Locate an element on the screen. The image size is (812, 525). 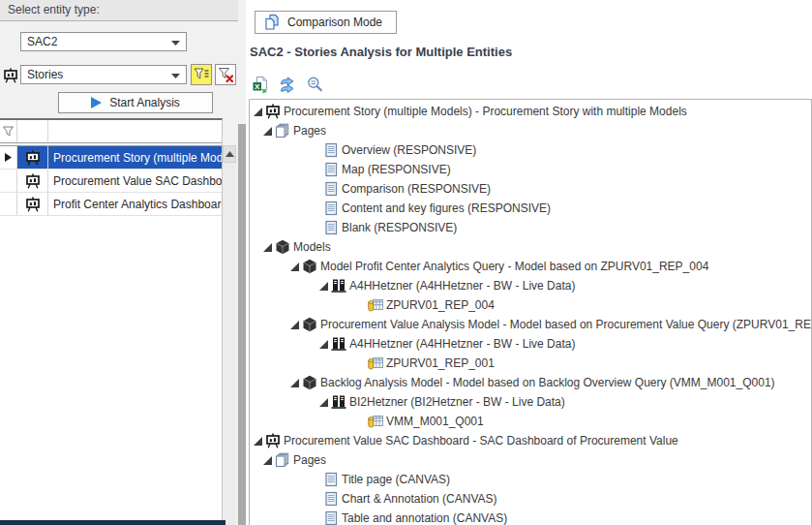
filter-cell-text-column is located at coordinates (135, 132).